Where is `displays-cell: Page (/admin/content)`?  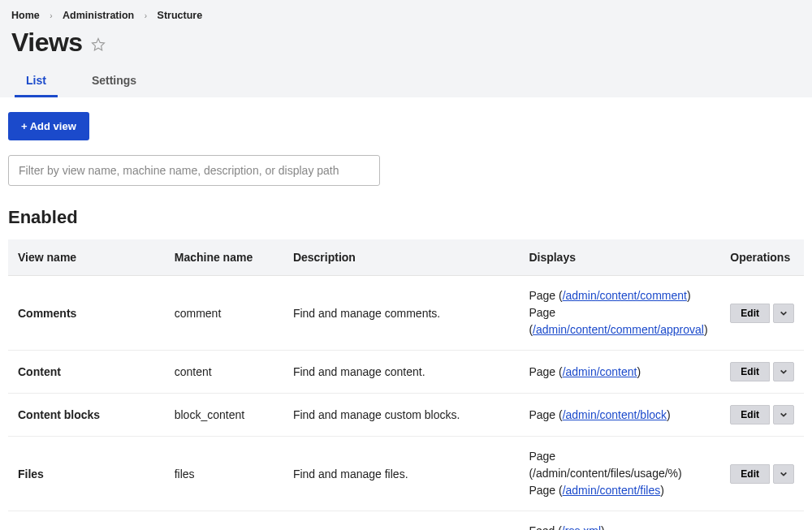
displays-cell: Page (/admin/content) is located at coordinates (620, 372).